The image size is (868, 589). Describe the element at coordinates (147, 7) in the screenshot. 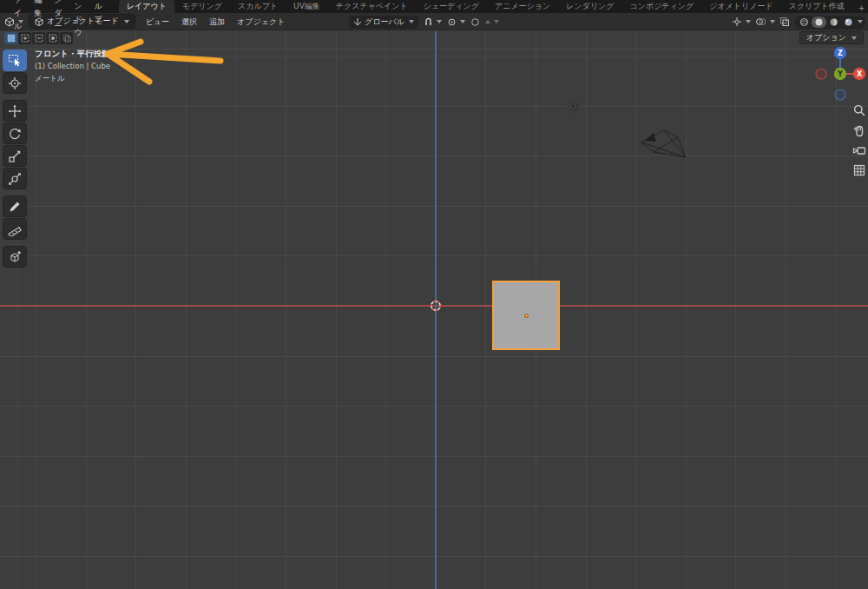

I see `tab-layout: レイアウト` at that location.